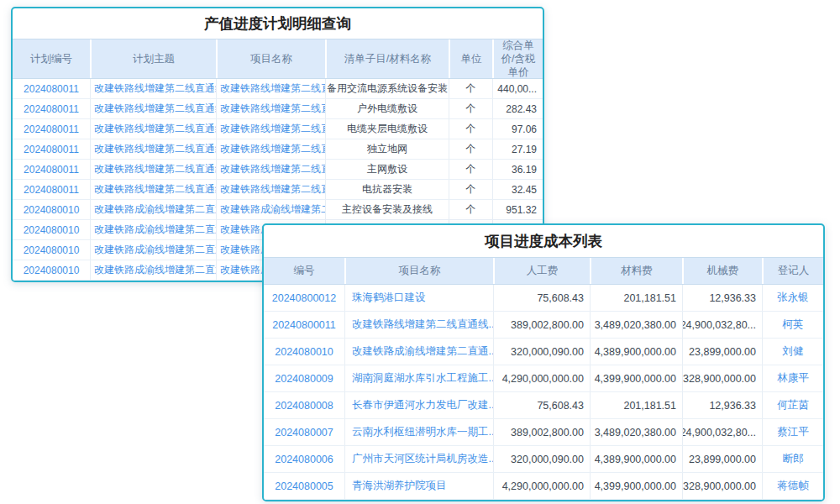  What do you see at coordinates (543, 298) in the screenshot?
I see `table-row: 20240800012 珠海鹤港口建设 75,608.43 201,181.51…` at bounding box center [543, 298].